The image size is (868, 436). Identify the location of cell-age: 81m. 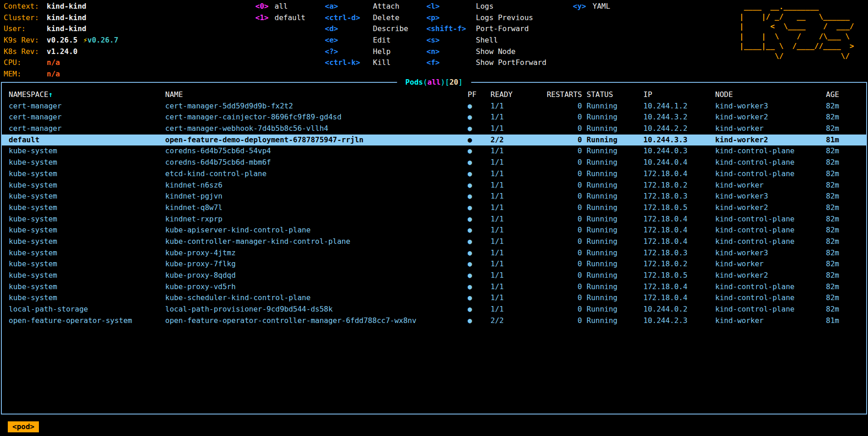
(846, 321).